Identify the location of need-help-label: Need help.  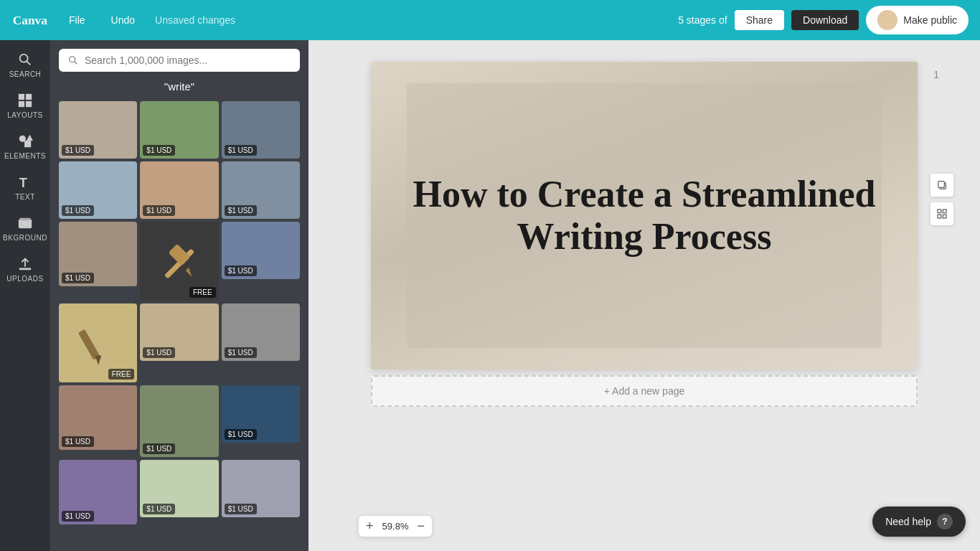
(908, 522).